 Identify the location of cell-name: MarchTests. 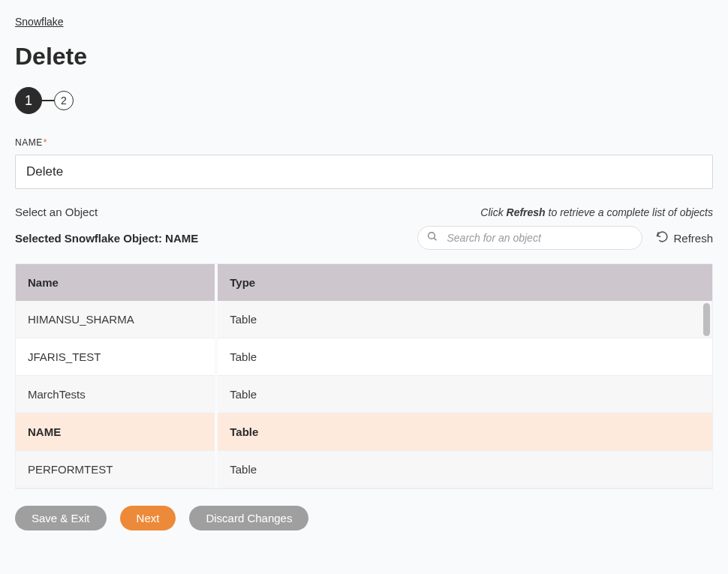
(116, 395).